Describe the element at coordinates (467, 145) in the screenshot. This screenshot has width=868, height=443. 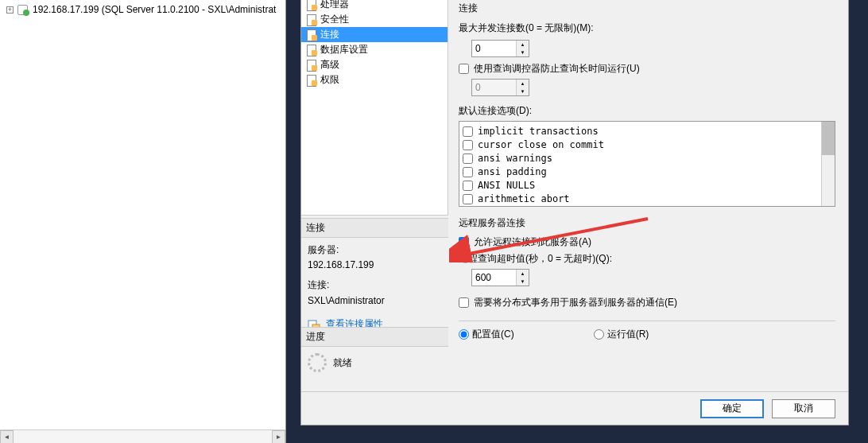
I see `opt-cursor-close` at that location.